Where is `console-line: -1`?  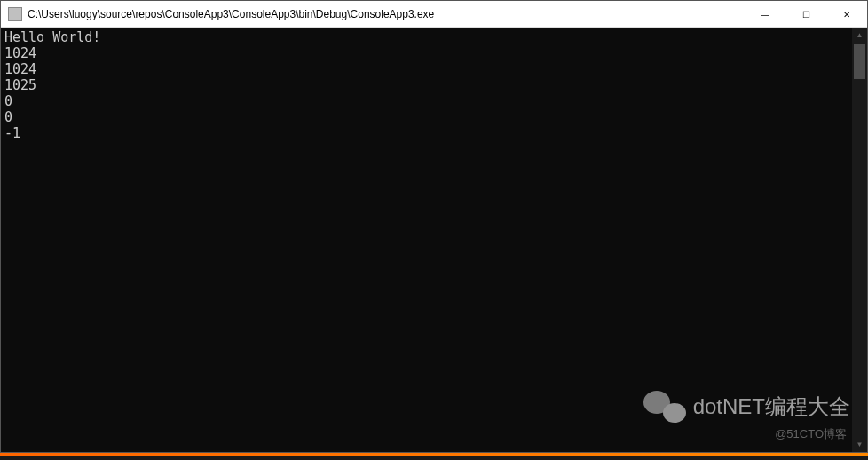
console-line: -1 is located at coordinates (12, 133).